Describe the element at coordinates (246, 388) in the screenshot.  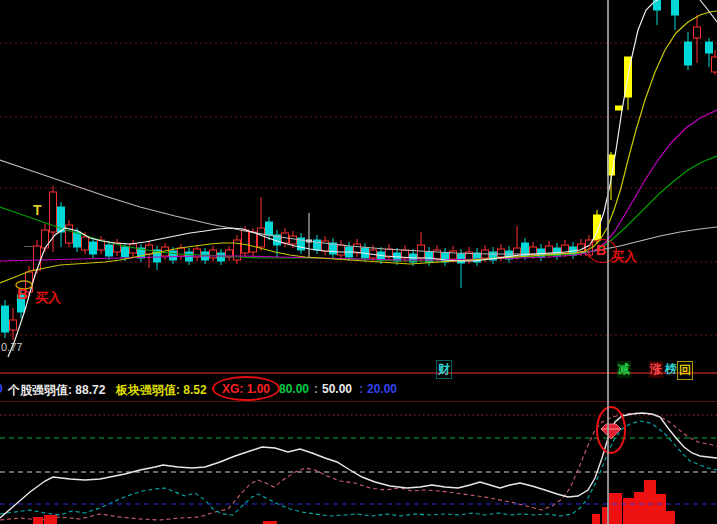
I see `xg-highlight-circle` at that location.